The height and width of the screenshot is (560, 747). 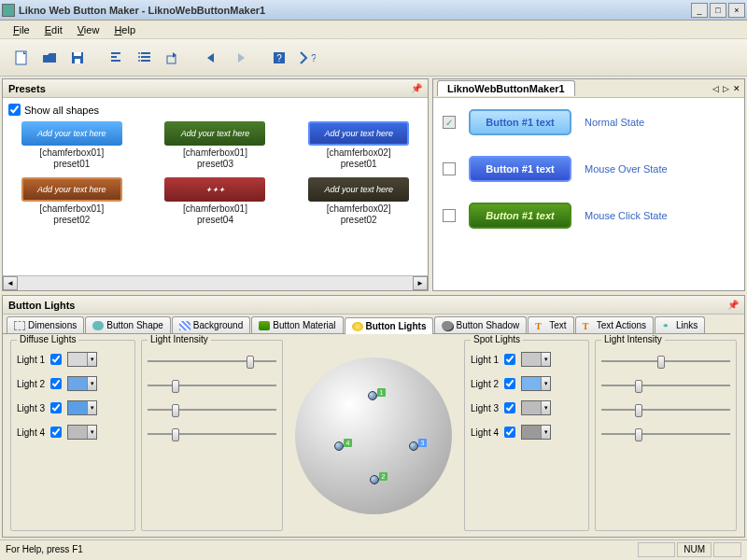 What do you see at coordinates (279, 58) in the screenshot?
I see `help-book-icon: ?` at bounding box center [279, 58].